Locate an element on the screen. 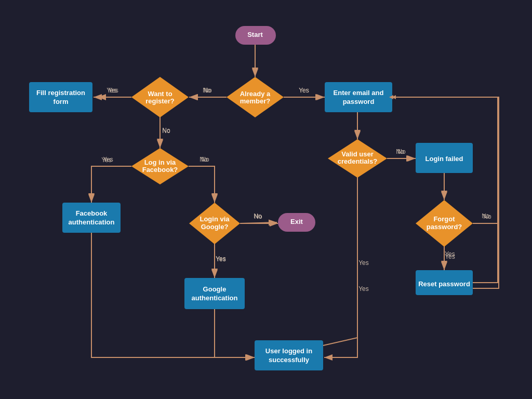  login-facebook-label: Log in via is located at coordinates (160, 162).